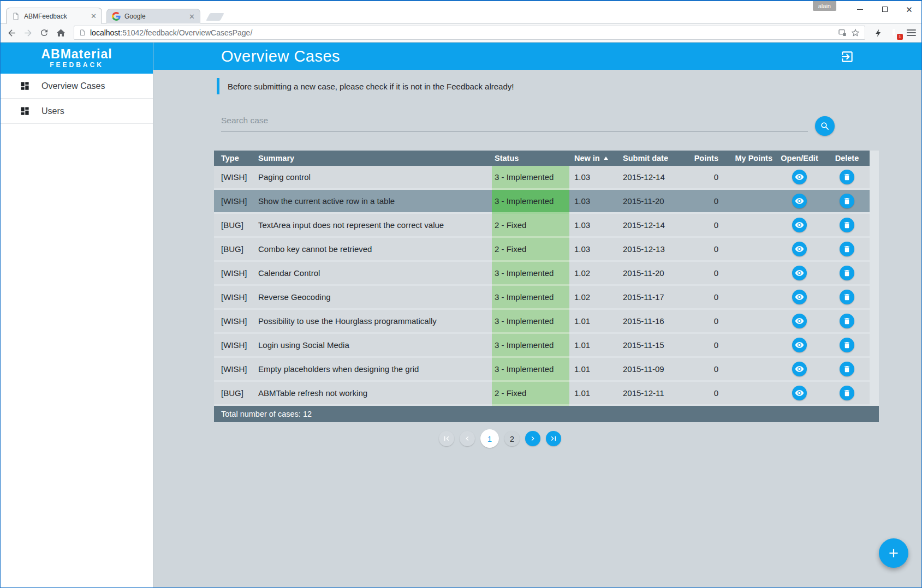 The height and width of the screenshot is (588, 922). Describe the element at coordinates (233, 158) in the screenshot. I see `column-header-type: Type` at that location.